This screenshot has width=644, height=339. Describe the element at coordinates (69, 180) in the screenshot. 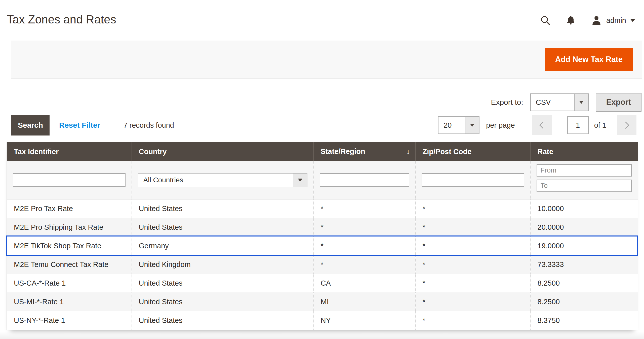

I see `filter-input-tax-identifier` at that location.